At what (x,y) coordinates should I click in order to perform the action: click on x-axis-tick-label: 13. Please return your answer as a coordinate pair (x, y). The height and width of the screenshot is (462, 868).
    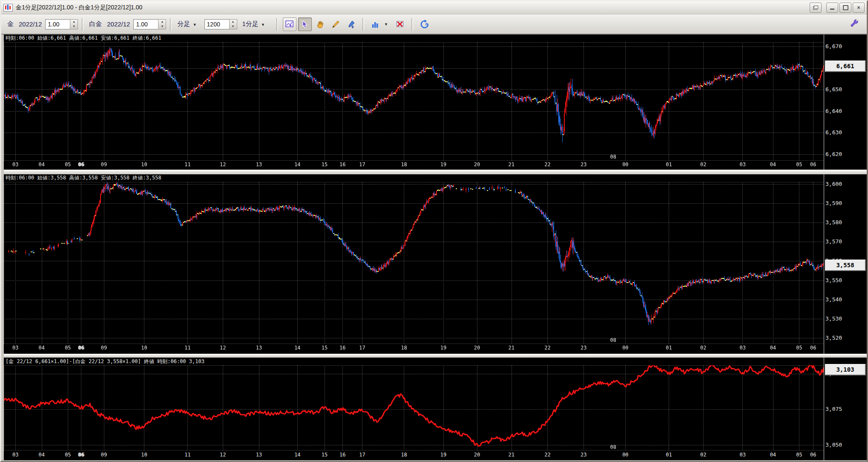
    Looking at the image, I should click on (259, 455).